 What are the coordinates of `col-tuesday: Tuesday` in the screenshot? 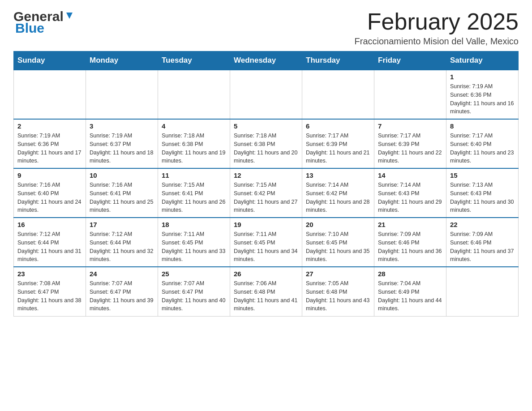 It's located at (194, 61).